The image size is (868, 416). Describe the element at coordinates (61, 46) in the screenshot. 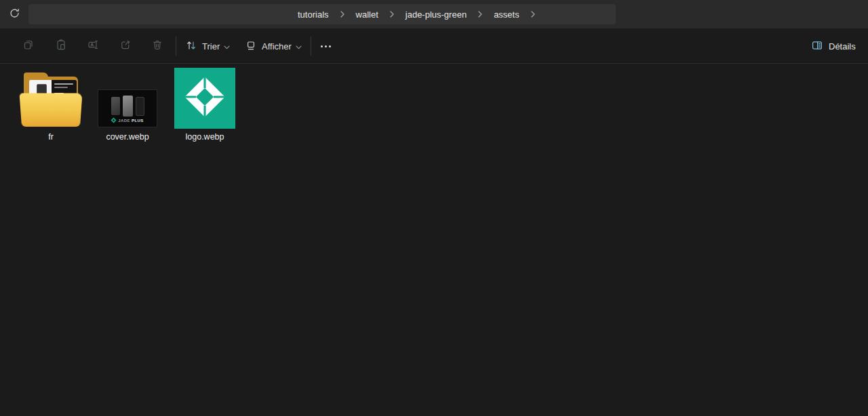

I see `paste-button` at that location.